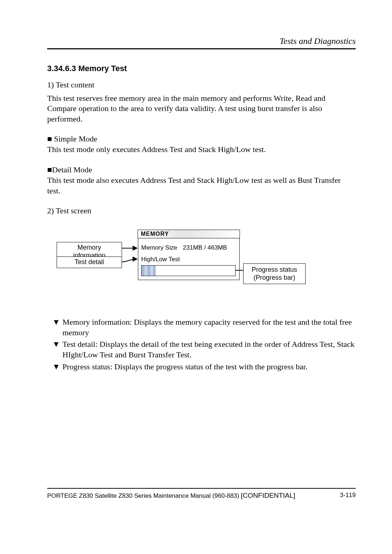 This screenshot has height=554, width=392. What do you see at coordinates (201, 49) in the screenshot?
I see `header-rule` at bounding box center [201, 49].